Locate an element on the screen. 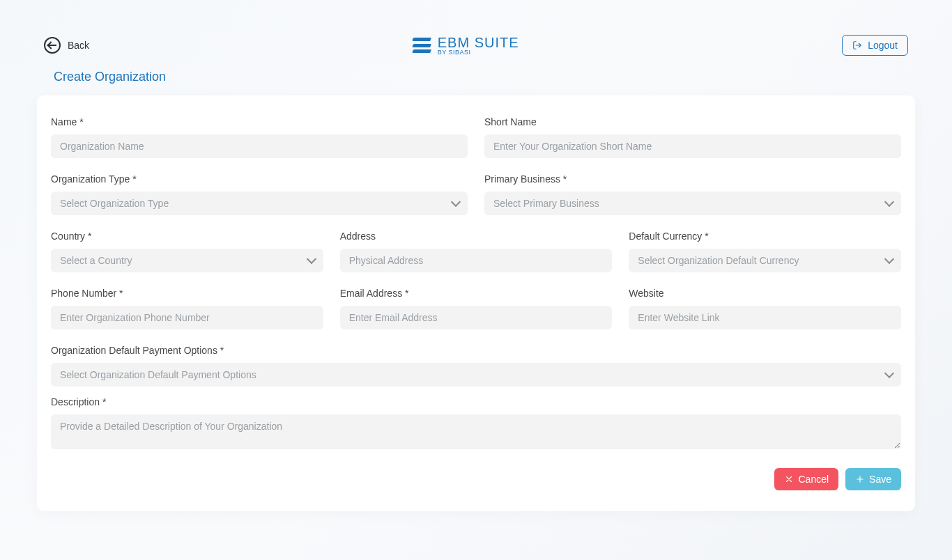 The width and height of the screenshot is (952, 560). phone-input is located at coordinates (187, 318).